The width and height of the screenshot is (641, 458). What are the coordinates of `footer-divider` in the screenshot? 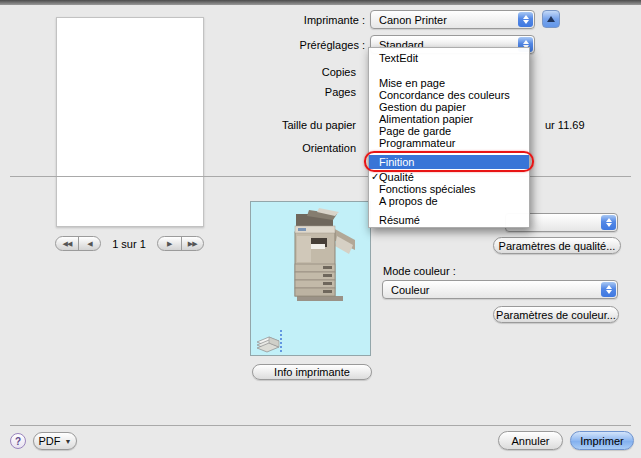 It's located at (320, 426).